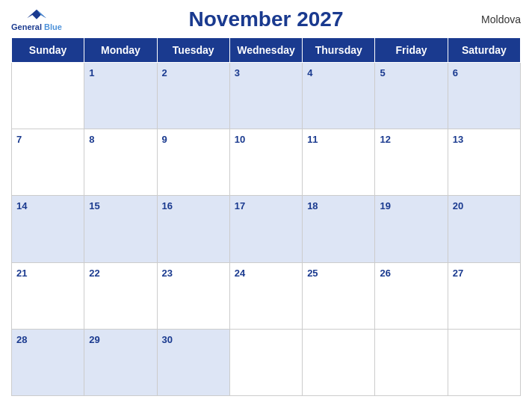 This screenshot has width=532, height=411. What do you see at coordinates (94, 274) in the screenshot?
I see `day-number: 22` at bounding box center [94, 274].